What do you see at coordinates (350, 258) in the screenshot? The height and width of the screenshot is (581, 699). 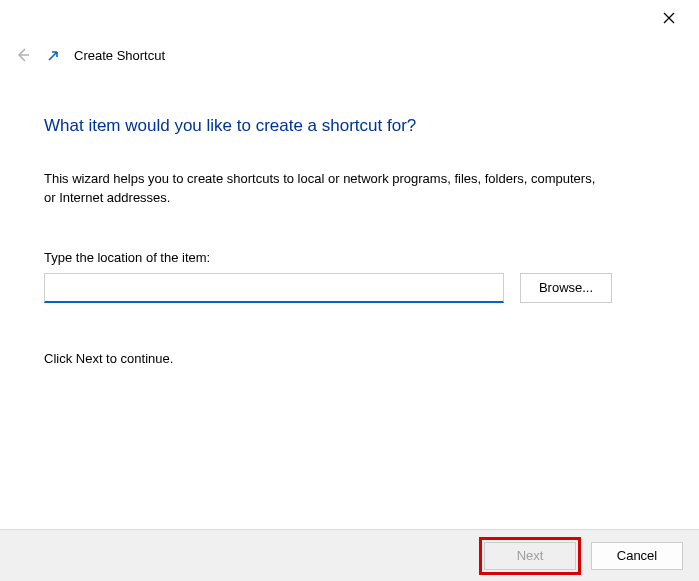 I see `location-input-label: Type the location of the item:` at bounding box center [350, 258].